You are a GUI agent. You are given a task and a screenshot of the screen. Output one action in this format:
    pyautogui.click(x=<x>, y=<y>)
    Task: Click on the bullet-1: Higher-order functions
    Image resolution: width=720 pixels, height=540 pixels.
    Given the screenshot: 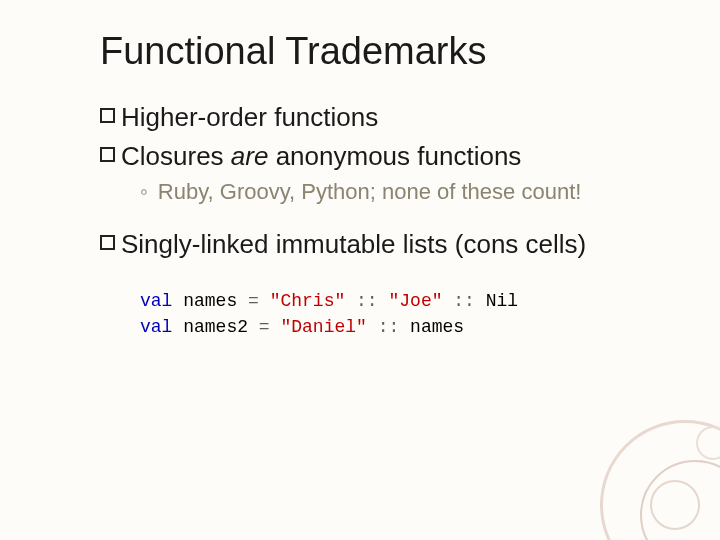 What is the action you would take?
    pyautogui.click(x=385, y=118)
    